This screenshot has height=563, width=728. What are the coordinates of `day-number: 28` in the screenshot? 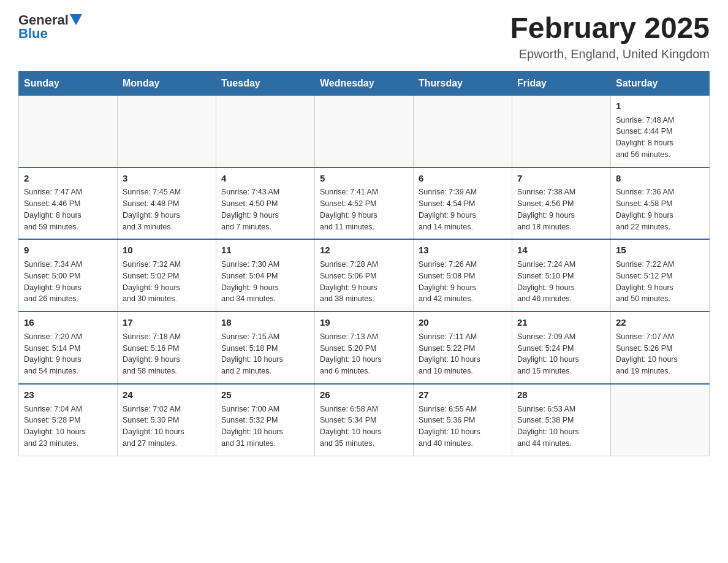 It's located at (561, 395).